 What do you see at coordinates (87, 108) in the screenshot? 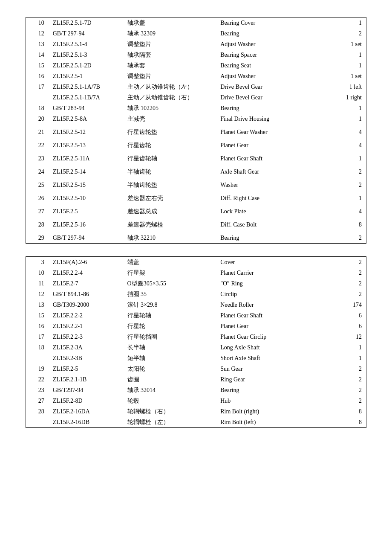
I see `part-number: GB/T 283-94` at bounding box center [87, 108].